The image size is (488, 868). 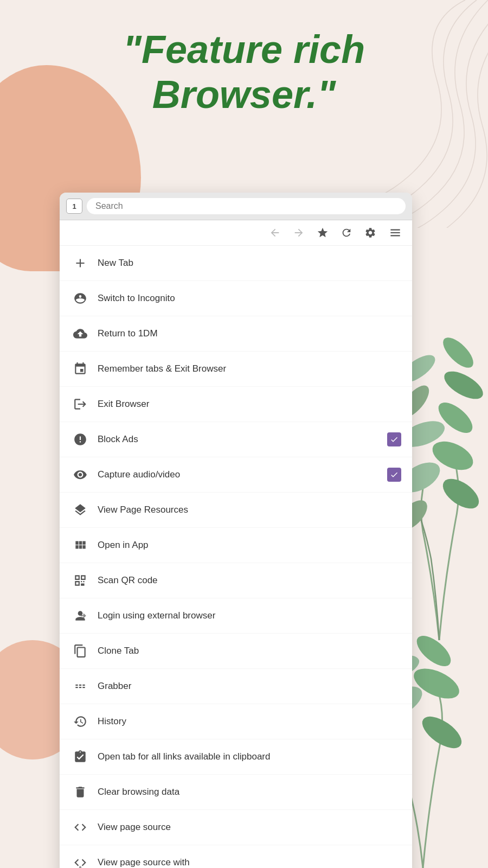 I want to click on remember-exit-icon, so click(x=80, y=369).